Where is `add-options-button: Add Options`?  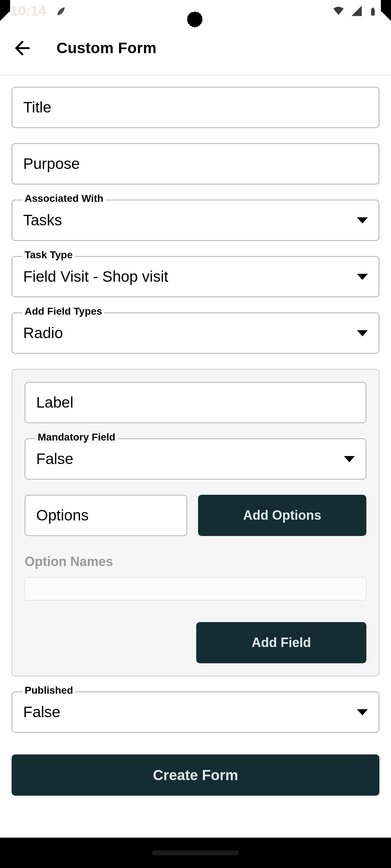 add-options-button: Add Options is located at coordinates (282, 515).